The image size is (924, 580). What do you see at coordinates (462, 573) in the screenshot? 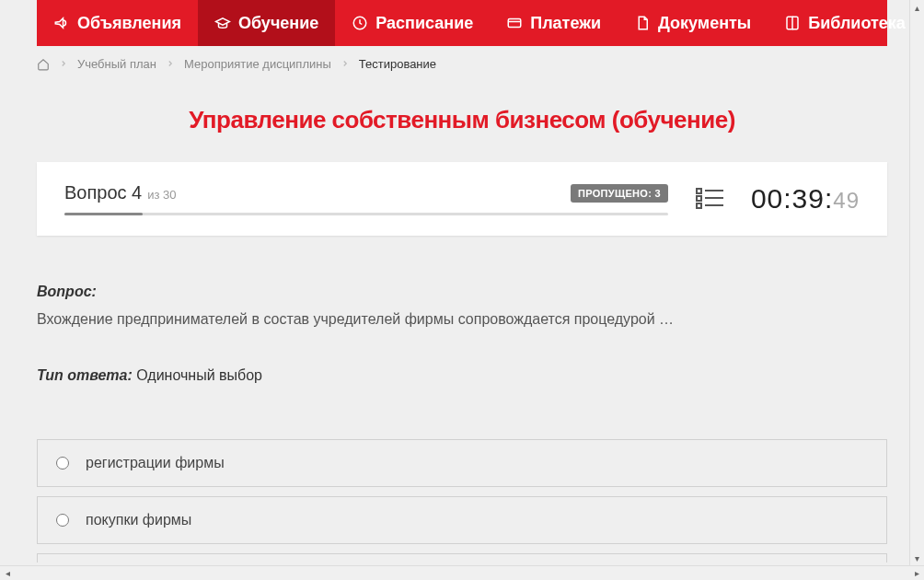
I see `horizontal-scrollbar: ◂ ▸` at bounding box center [462, 573].